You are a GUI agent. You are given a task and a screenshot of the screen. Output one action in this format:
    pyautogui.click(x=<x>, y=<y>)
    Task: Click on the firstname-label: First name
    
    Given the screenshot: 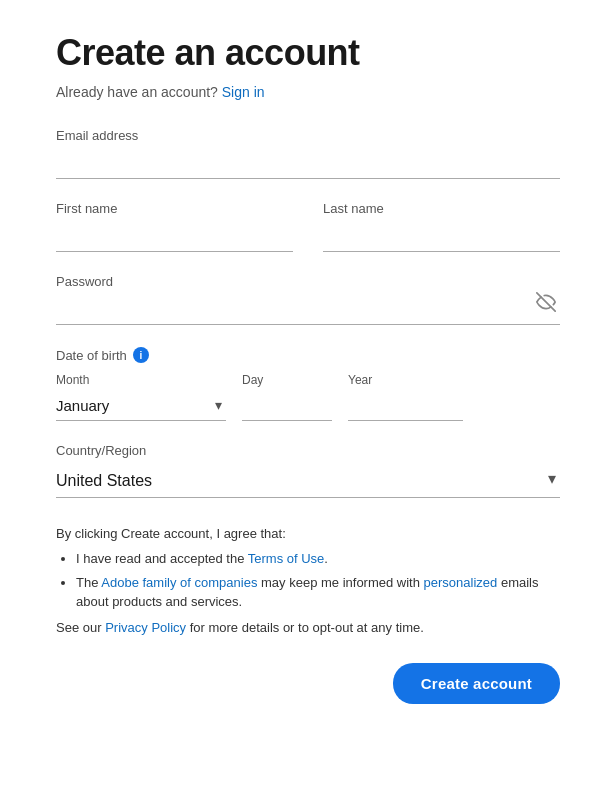 What is the action you would take?
    pyautogui.click(x=174, y=208)
    